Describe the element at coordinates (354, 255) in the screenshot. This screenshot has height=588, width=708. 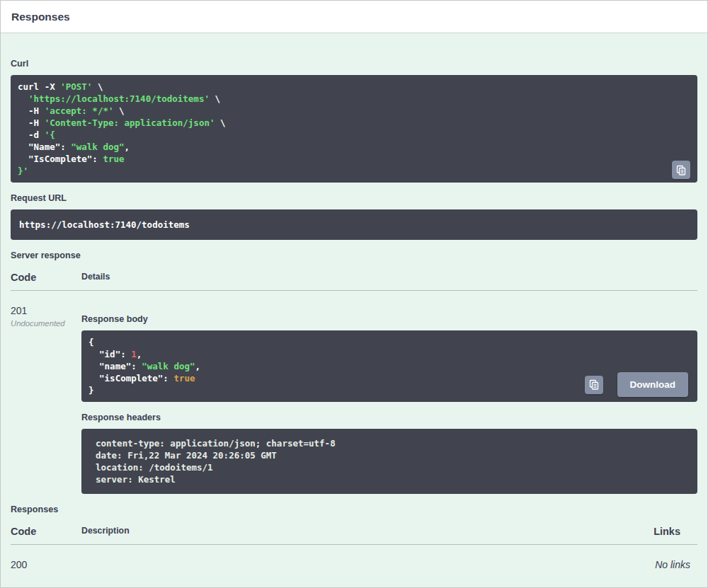
I see `server-response-label: Server response` at that location.